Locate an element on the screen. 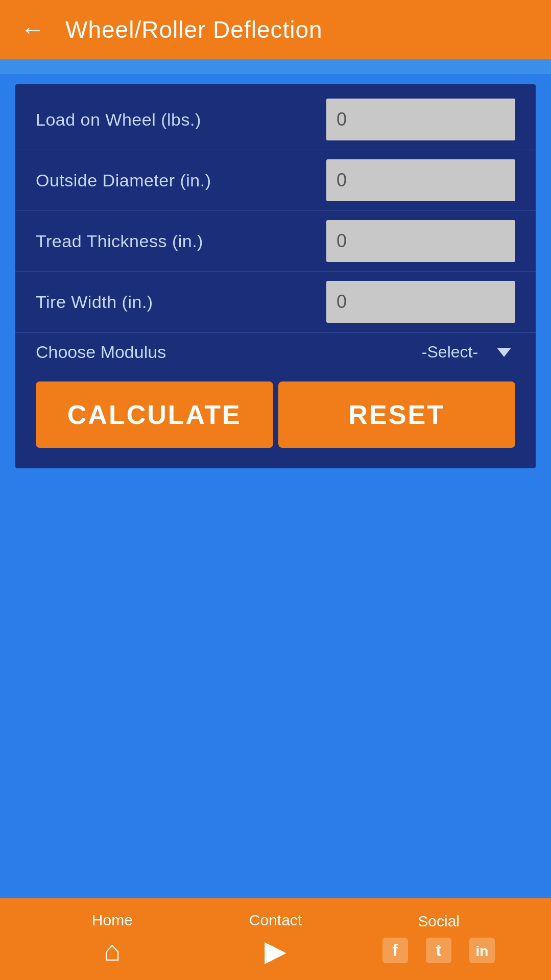  svg-text: f is located at coordinates (396, 950).